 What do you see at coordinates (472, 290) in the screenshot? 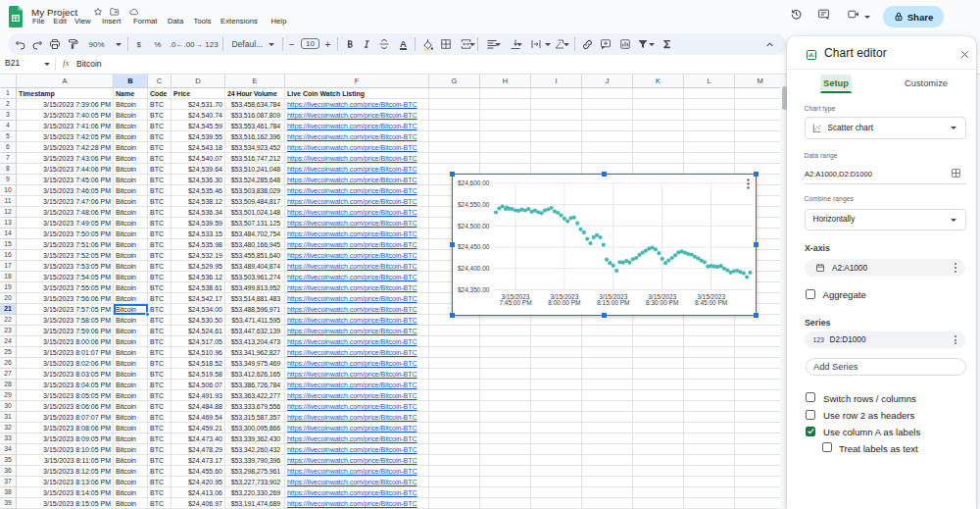
I see `svg-text: $24,350.00` at bounding box center [472, 290].